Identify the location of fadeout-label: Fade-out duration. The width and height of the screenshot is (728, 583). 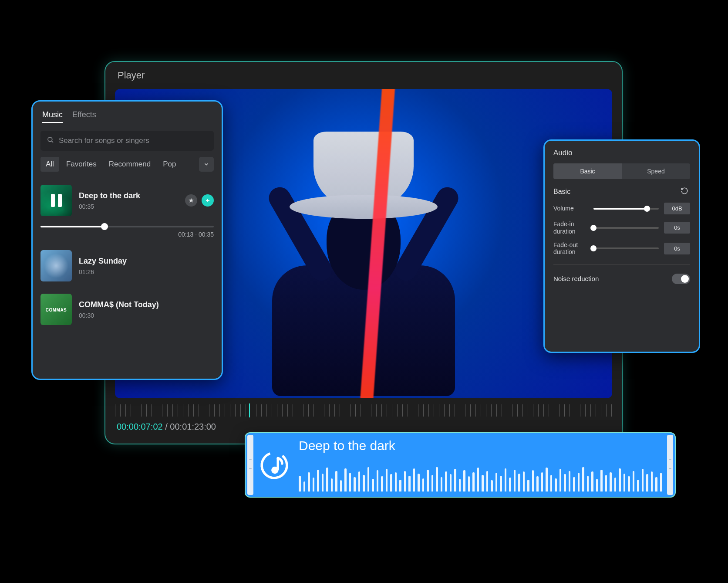
(571, 249).